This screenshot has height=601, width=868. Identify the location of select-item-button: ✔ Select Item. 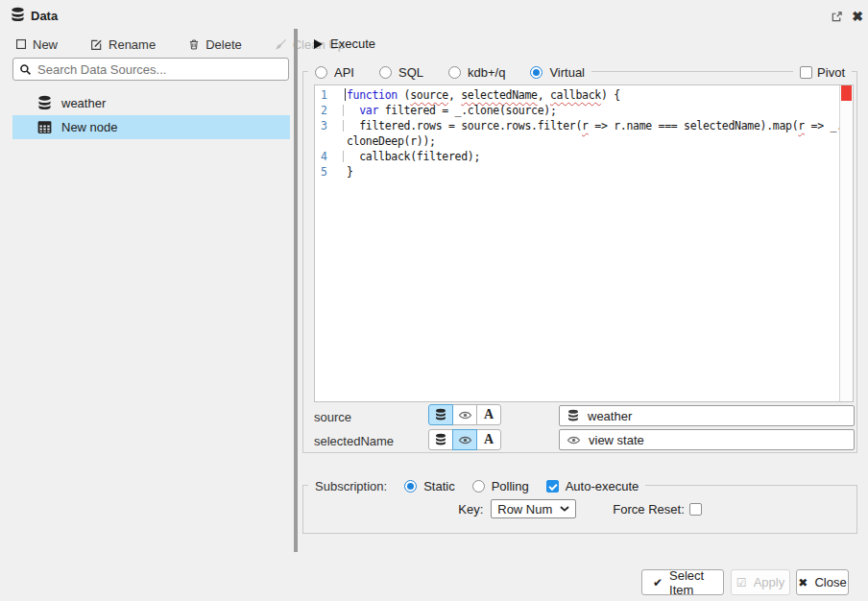
(683, 582).